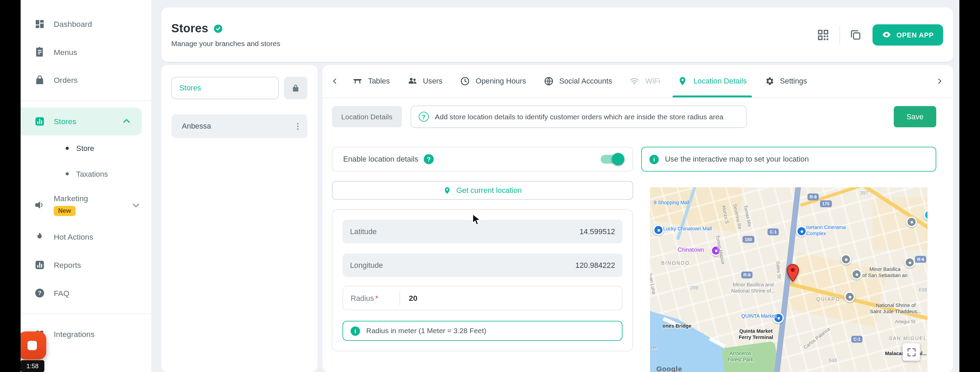 The image size is (980, 372). Describe the element at coordinates (296, 88) in the screenshot. I see `lock-icon` at that location.